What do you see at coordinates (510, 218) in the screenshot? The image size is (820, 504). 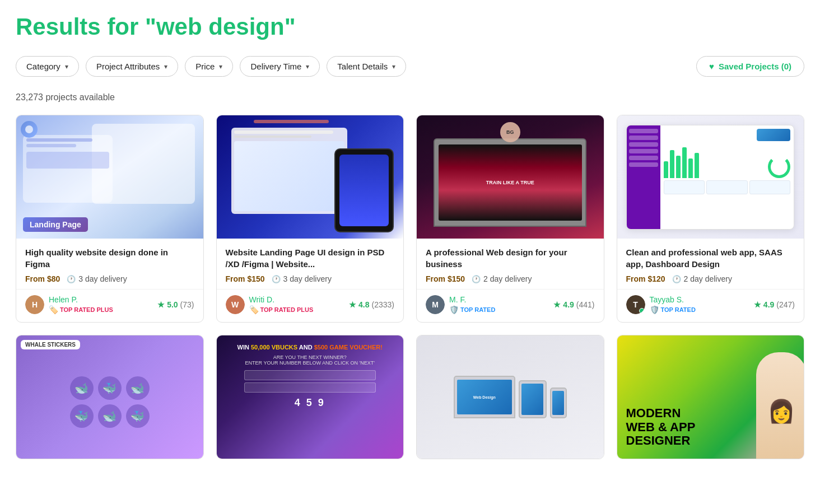 I see `project-card: BG TRAIN LIKE A TRUE A professional Web …` at bounding box center [510, 218].